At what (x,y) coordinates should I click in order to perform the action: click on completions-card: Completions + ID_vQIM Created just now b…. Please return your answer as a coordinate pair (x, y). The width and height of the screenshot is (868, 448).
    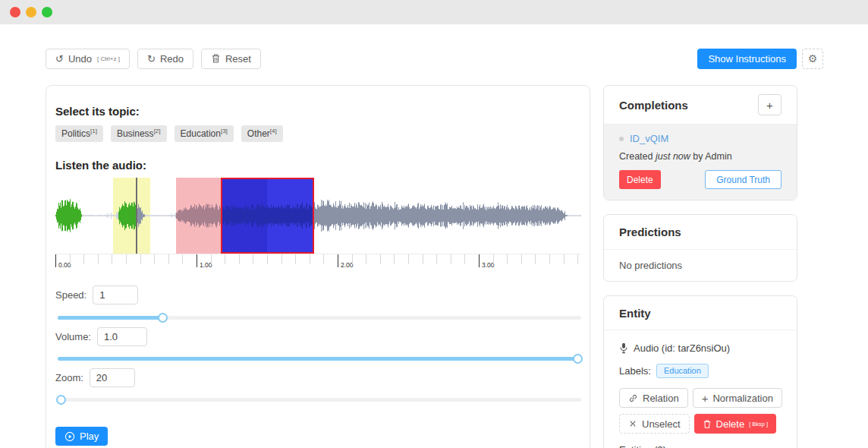
    Looking at the image, I should click on (700, 143).